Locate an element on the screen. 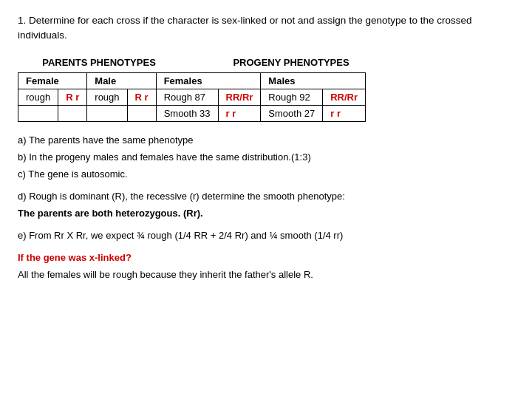  females-genotype-text-1: RR/Rr is located at coordinates (239, 98).